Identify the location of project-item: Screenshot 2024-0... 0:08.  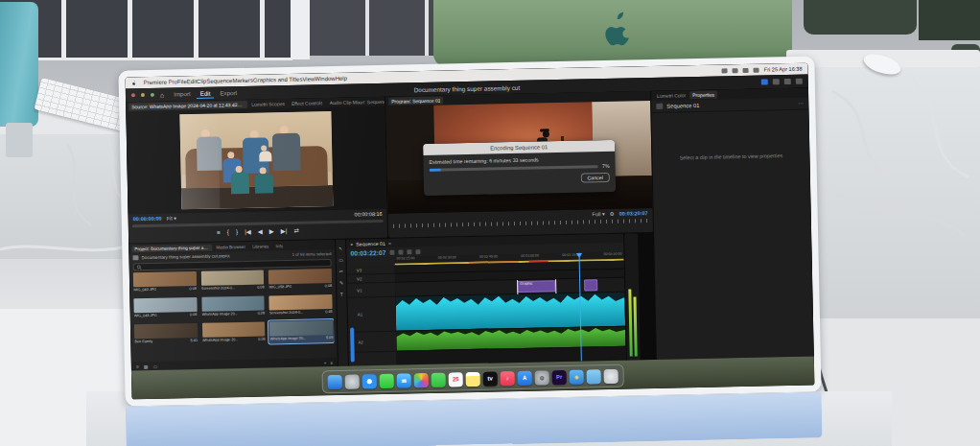
(232, 280).